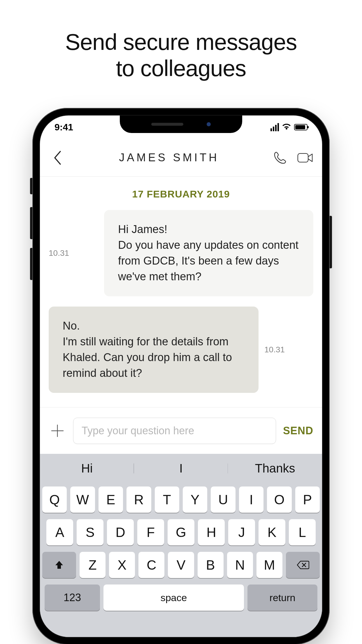 The width and height of the screenshot is (362, 644). What do you see at coordinates (301, 127) in the screenshot?
I see `battery-icon` at bounding box center [301, 127].